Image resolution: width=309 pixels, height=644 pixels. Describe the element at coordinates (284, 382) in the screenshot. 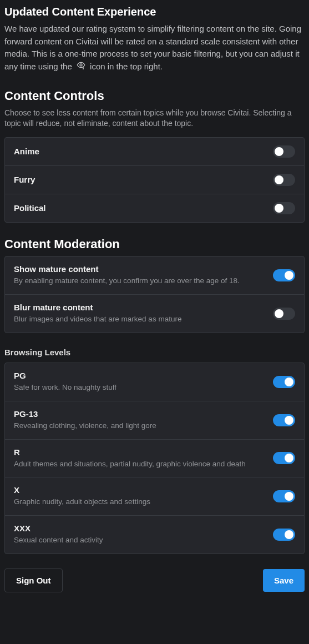

I see `level-pg-toggle` at that location.